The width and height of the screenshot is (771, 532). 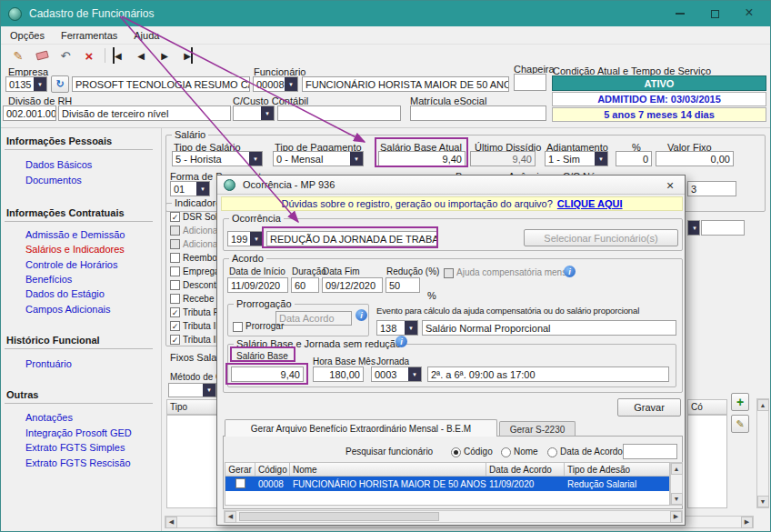 What do you see at coordinates (680, 14) in the screenshot?
I see `minimize-button` at bounding box center [680, 14].